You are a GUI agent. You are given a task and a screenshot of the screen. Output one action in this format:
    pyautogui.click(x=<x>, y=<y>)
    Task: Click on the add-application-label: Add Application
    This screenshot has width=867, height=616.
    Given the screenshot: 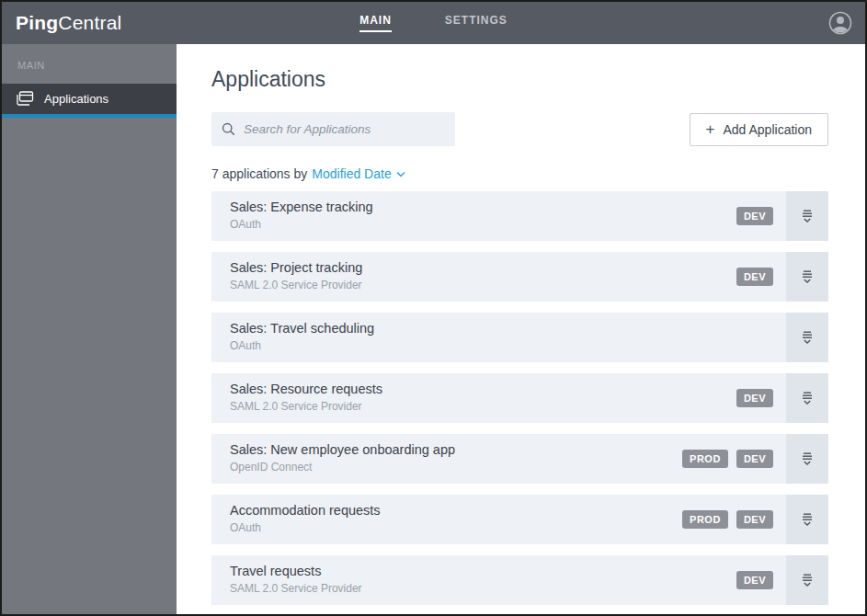 What is the action you would take?
    pyautogui.click(x=767, y=130)
    